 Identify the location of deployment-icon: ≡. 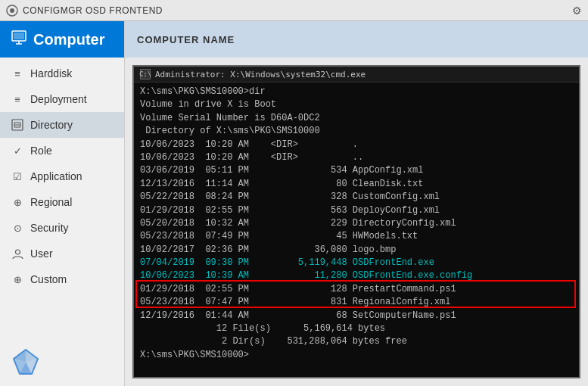
(17, 99).